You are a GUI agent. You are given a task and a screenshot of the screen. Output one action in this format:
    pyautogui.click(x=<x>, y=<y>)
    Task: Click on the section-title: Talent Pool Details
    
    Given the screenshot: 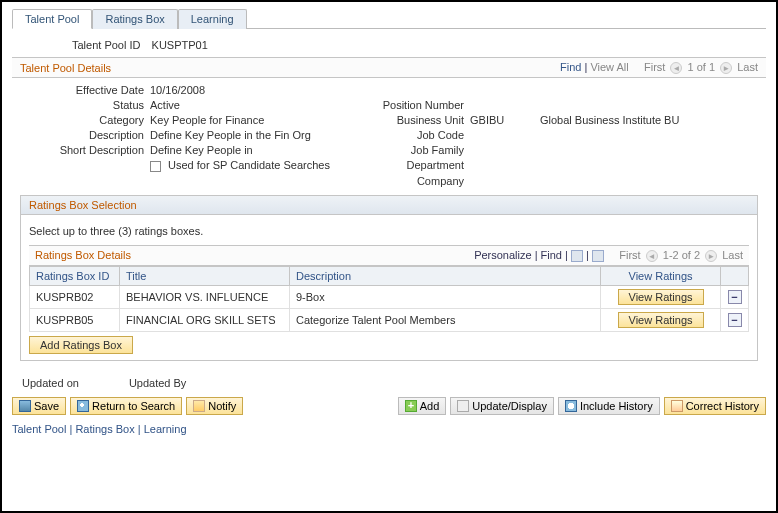 What is the action you would take?
    pyautogui.click(x=66, y=68)
    